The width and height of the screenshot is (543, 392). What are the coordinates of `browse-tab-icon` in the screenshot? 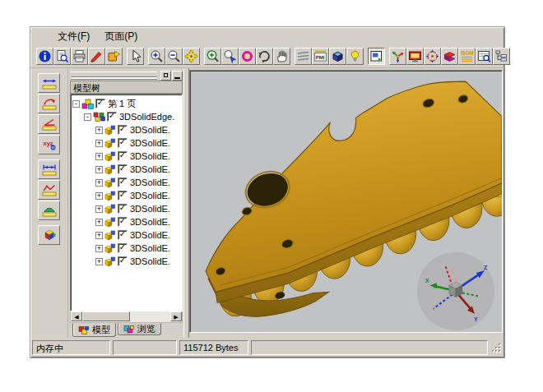 It's located at (129, 330).